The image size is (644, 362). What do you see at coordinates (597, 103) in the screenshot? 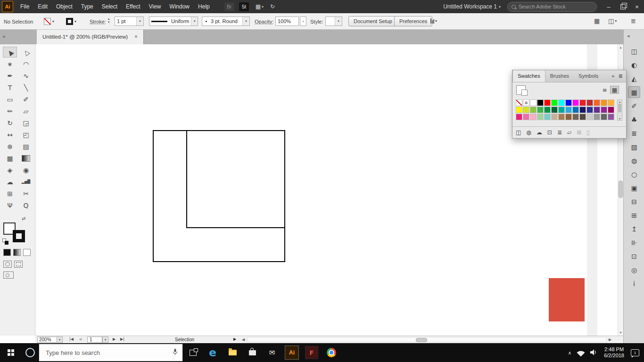
I see `swatch-F26522` at bounding box center [597, 103].